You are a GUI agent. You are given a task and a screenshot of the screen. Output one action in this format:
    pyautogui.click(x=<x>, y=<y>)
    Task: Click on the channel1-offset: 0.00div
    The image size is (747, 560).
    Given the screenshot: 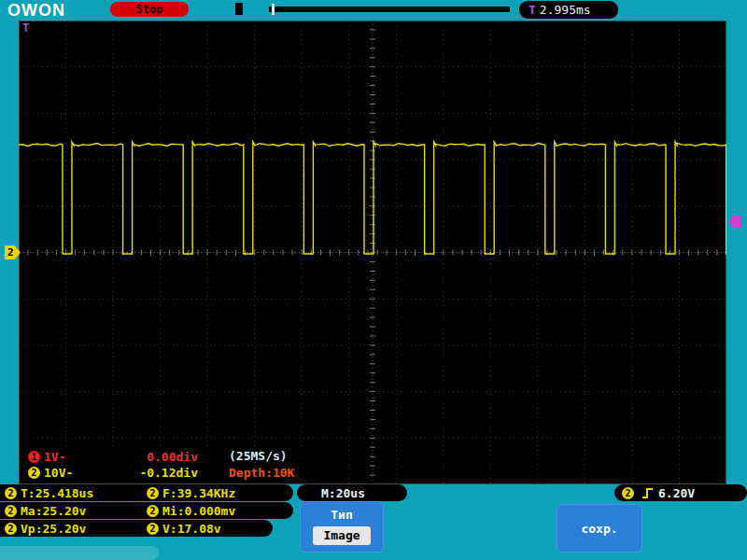 What is the action you would take?
    pyautogui.click(x=177, y=457)
    